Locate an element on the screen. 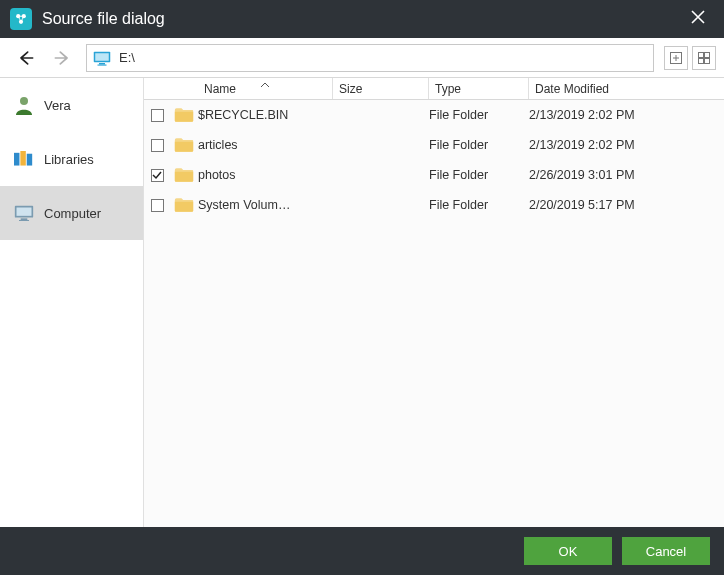 The width and height of the screenshot is (724, 575). table-row: System Volum…File Folder2/20/2019 5:17 P… is located at coordinates (434, 205).